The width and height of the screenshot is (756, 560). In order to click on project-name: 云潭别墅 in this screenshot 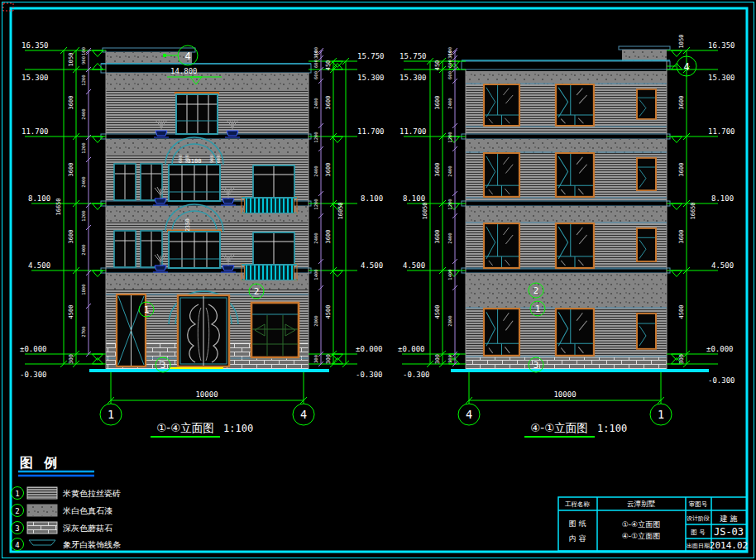, I will do `click(642, 504)`.